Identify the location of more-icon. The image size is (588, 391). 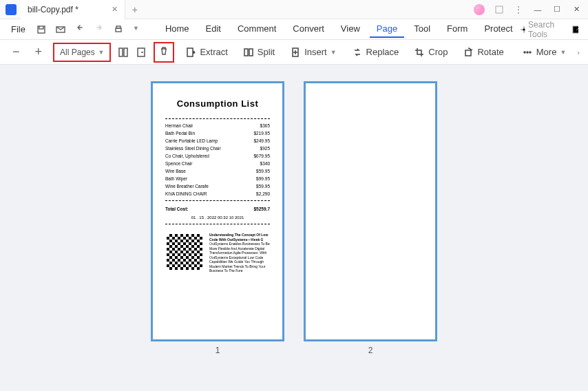
(527, 52).